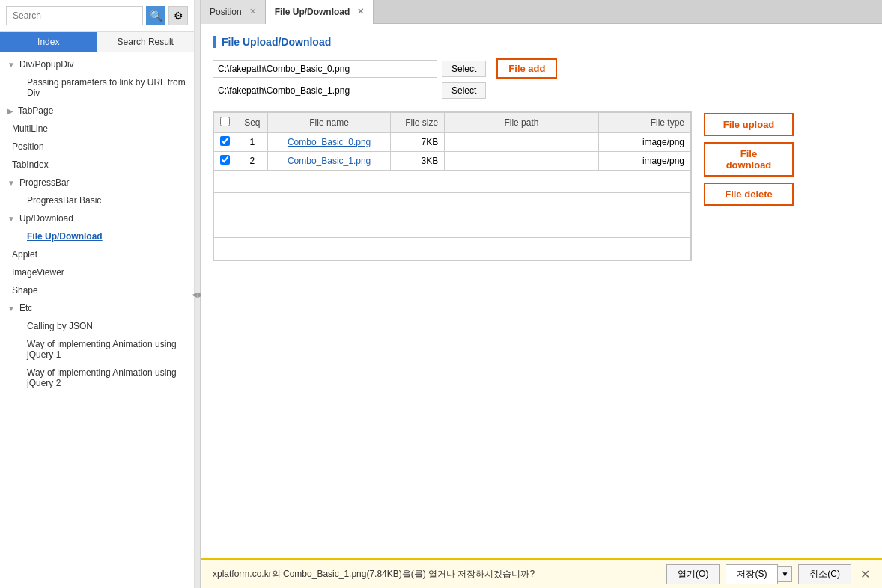  Describe the element at coordinates (866, 575) in the screenshot. I see `download-close-button: ✕` at that location.